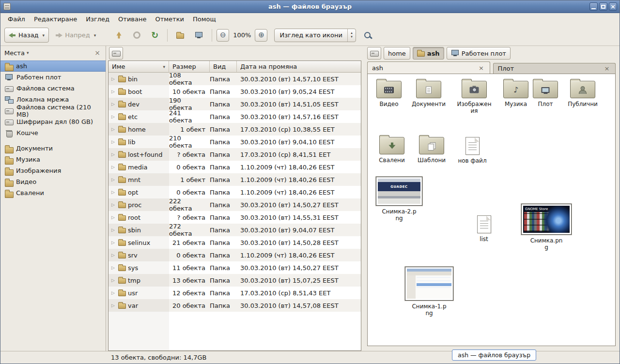 The width and height of the screenshot is (620, 364). Describe the element at coordinates (155, 35) in the screenshot. I see `reload-button: ↻` at that location.